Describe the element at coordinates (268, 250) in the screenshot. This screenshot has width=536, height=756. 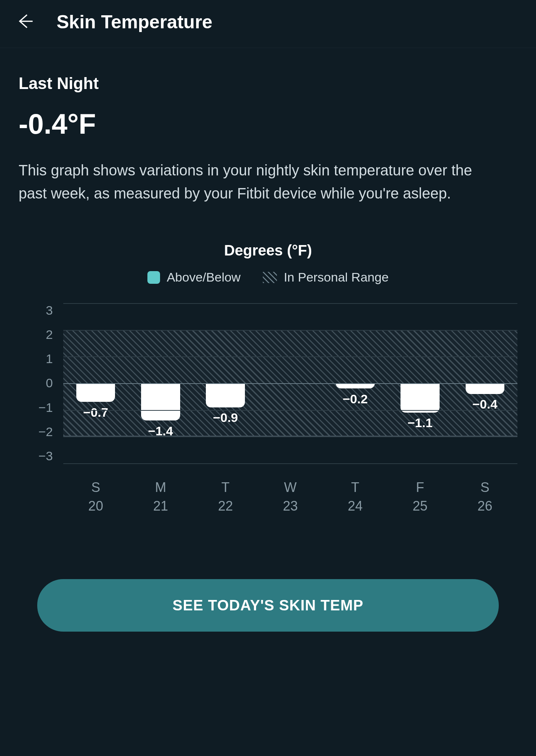
I see `chart-title: Degrees (°F)` at that location.